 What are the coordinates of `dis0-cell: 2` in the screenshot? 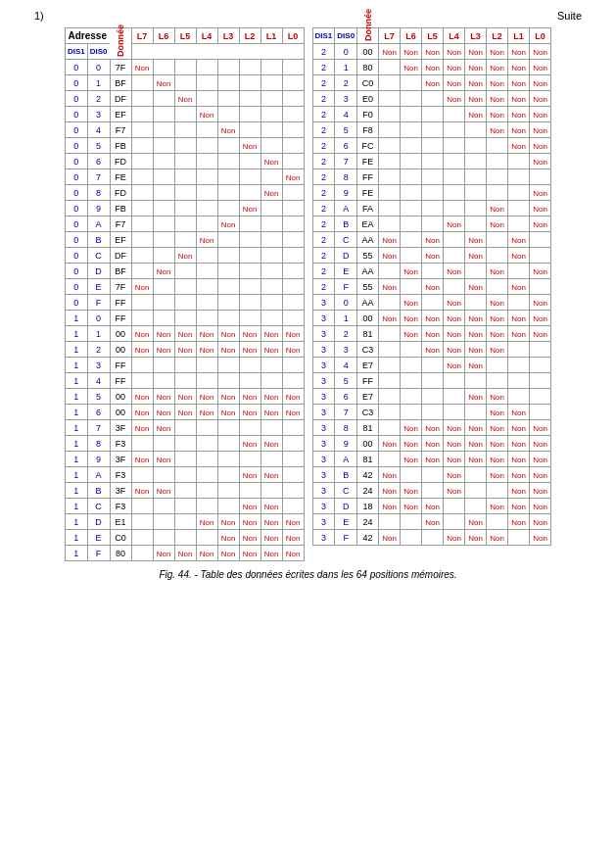 It's located at (347, 334).